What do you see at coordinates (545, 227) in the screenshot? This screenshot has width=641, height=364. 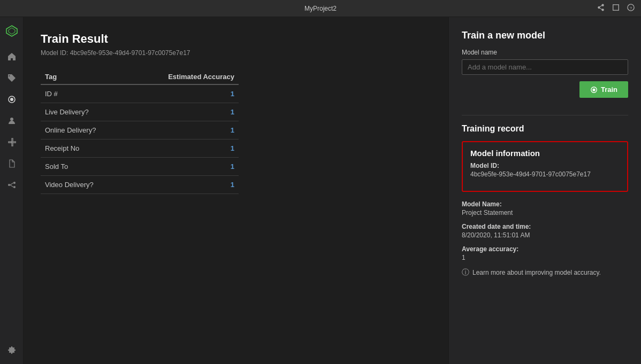 I see `created-date-label: Created date and time:` at bounding box center [545, 227].